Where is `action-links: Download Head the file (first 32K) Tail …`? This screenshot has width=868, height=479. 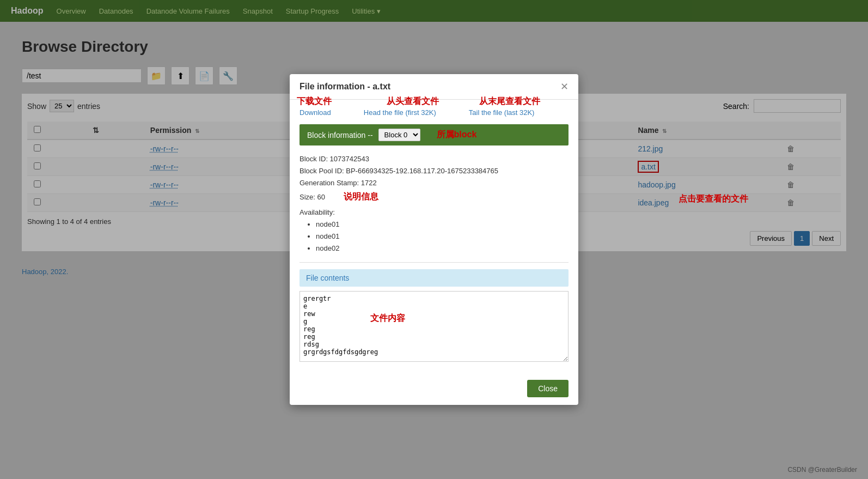 action-links: Download Head the file (first 32K) Tail … is located at coordinates (434, 112).